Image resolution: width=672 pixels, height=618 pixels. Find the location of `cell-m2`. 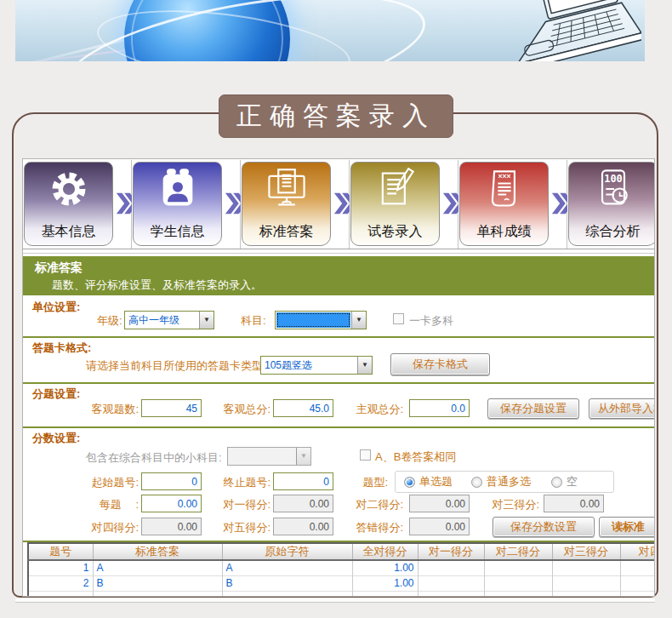

cell-m2 is located at coordinates (518, 568).